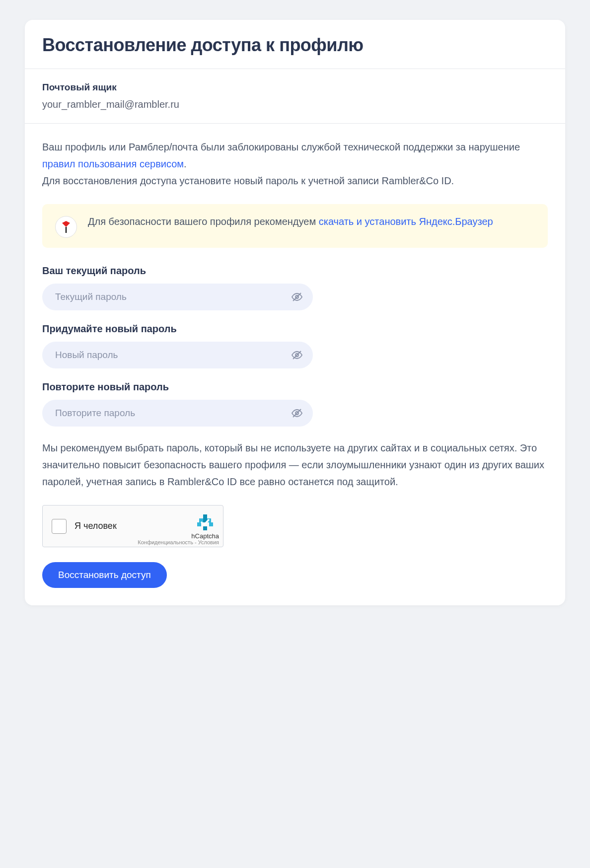 The width and height of the screenshot is (590, 868). Describe the element at coordinates (295, 45) in the screenshot. I see `card-header: Восстановление доступа к профилю` at that location.